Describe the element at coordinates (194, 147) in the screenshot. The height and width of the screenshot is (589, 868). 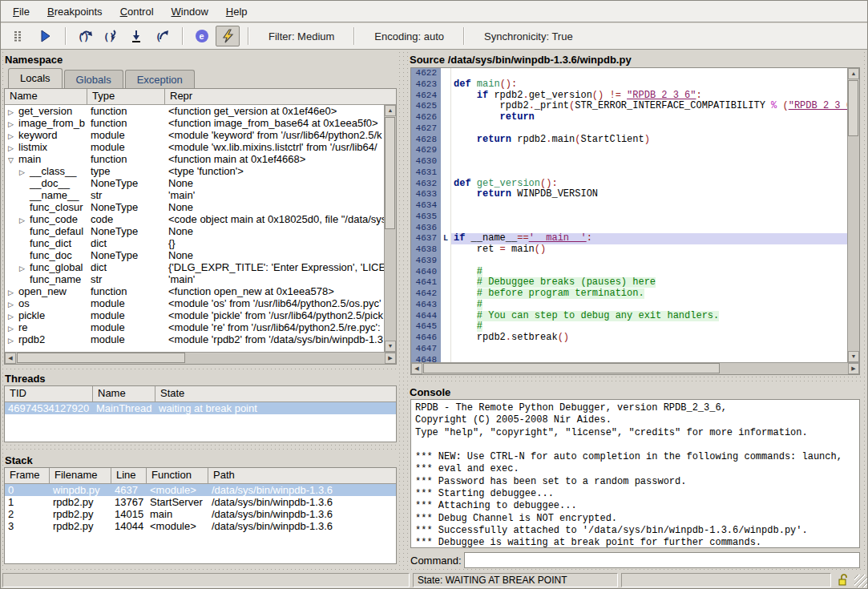
I see `table-row: ▷listmixmodule<module 'wx.lib.mixins.lis…` at that location.